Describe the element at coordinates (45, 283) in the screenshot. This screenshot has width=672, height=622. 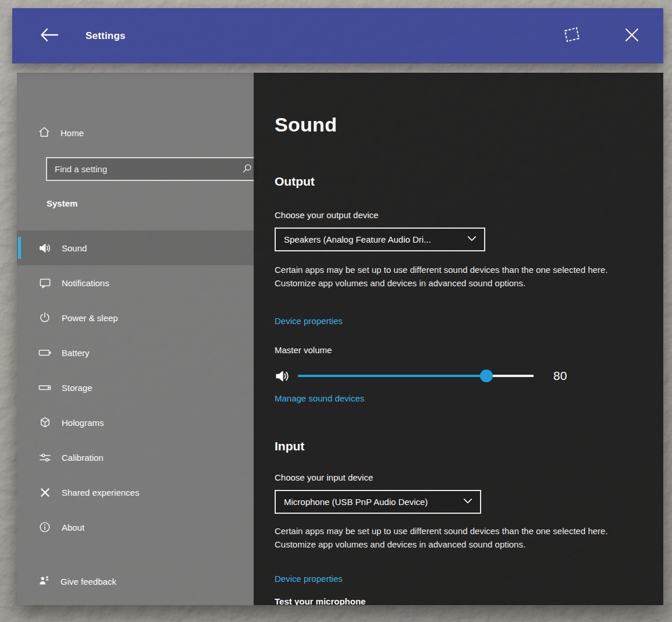
I see `notifications-icon` at that location.